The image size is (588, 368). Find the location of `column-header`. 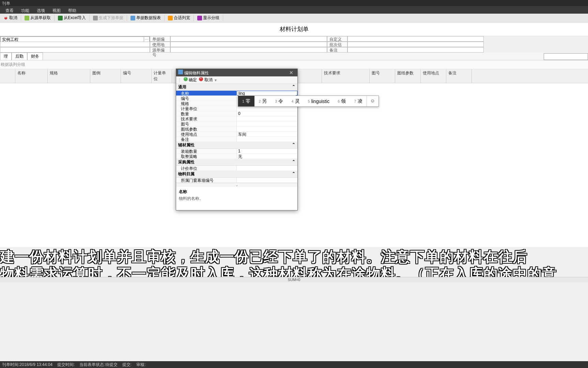

column-header is located at coordinates (7, 76).